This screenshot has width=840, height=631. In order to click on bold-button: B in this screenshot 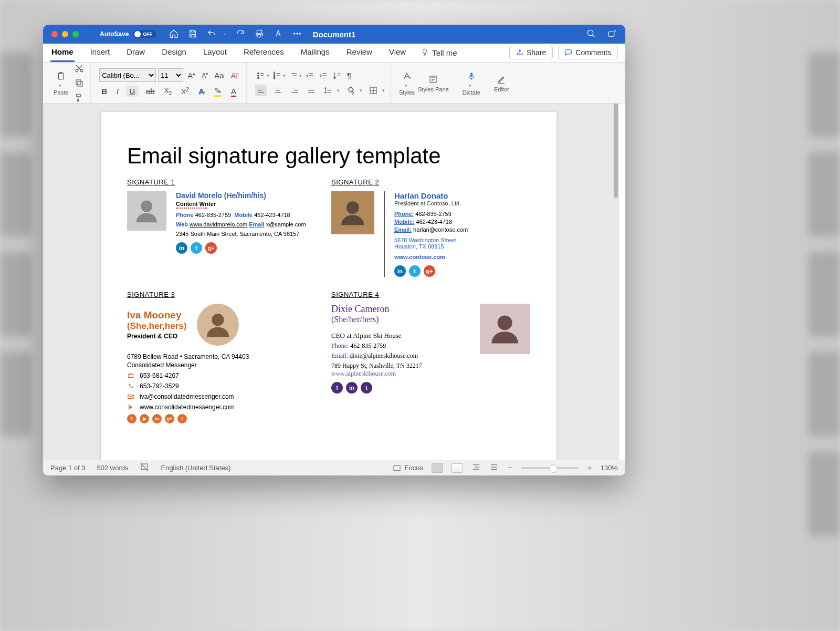, I will do `click(104, 91)`.